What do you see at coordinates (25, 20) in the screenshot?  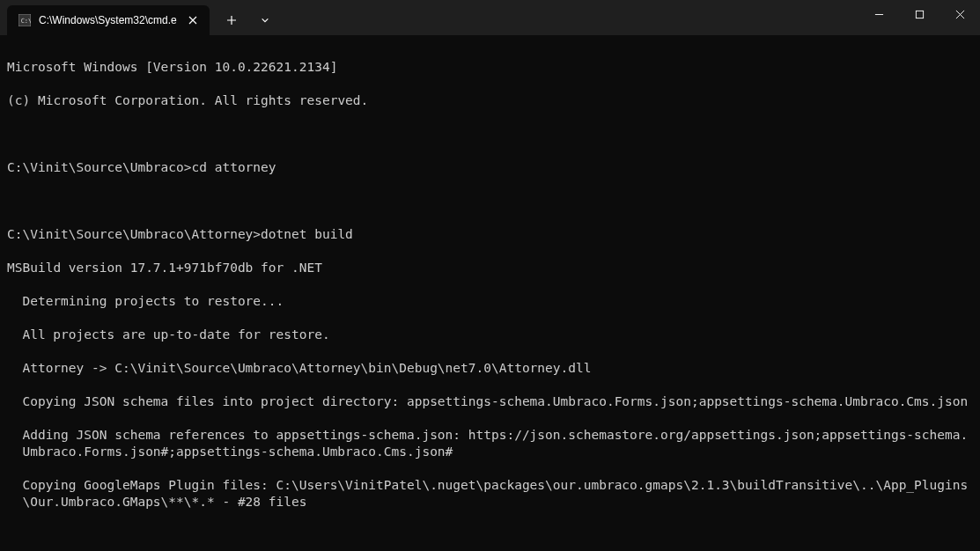 I see `cmd-icon: C:\` at bounding box center [25, 20].